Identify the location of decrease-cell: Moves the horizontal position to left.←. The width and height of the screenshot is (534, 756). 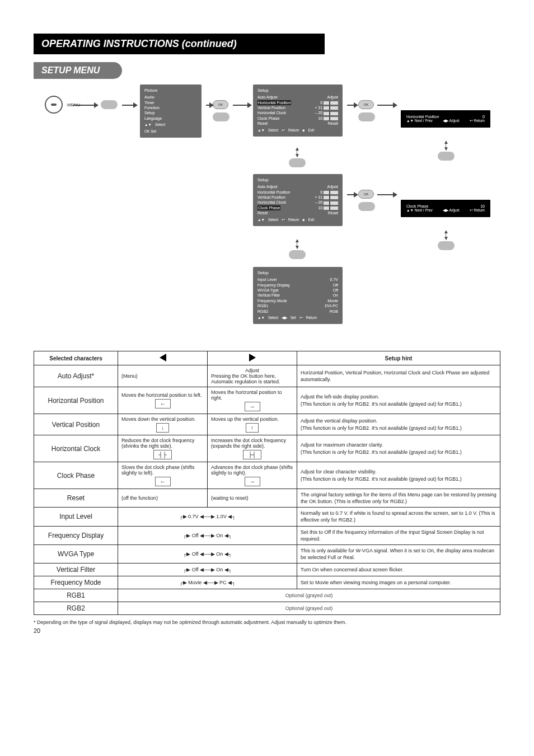
(163, 401).